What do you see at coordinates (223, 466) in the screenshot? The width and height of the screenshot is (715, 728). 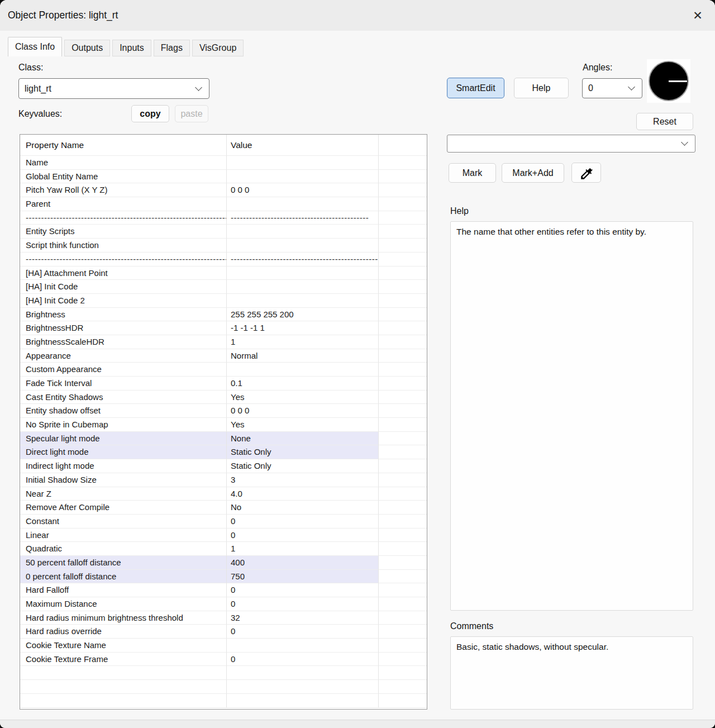 I see `table-row: Indirect light modeStatic Only` at bounding box center [223, 466].